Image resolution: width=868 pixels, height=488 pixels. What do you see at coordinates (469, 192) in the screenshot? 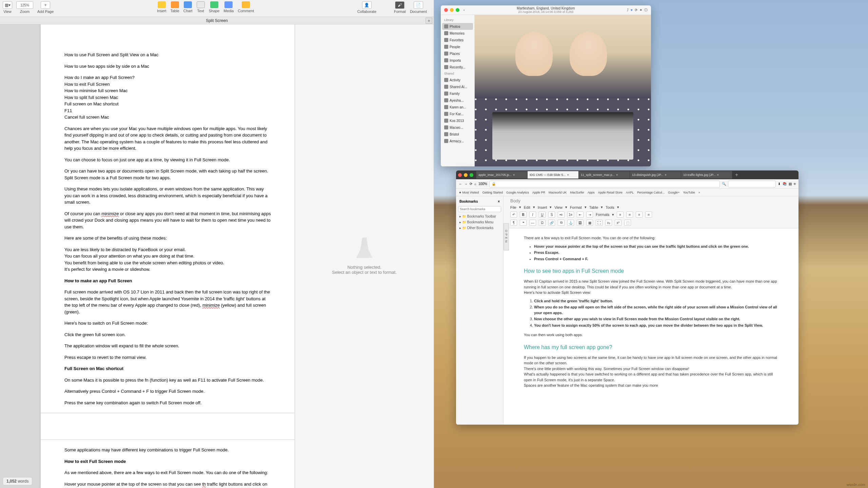
I see `bookmark-item: ★ Most Visited` at bounding box center [469, 192].